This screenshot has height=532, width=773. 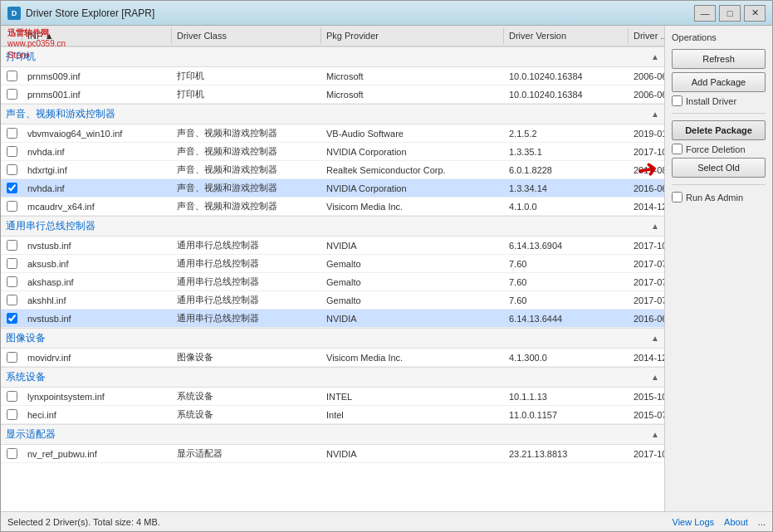 I want to click on force-deletion-option: Force Deletion, so click(x=719, y=149).